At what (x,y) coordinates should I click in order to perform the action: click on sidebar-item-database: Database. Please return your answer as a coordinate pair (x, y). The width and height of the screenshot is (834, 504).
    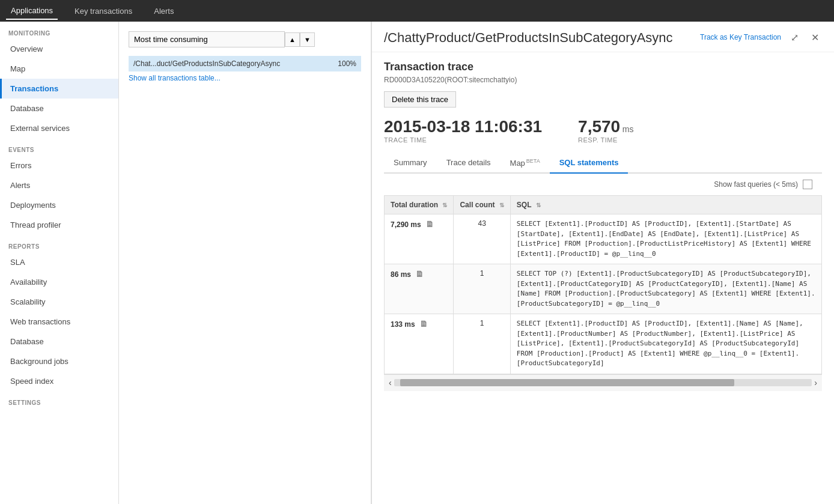
    Looking at the image, I should click on (59, 108).